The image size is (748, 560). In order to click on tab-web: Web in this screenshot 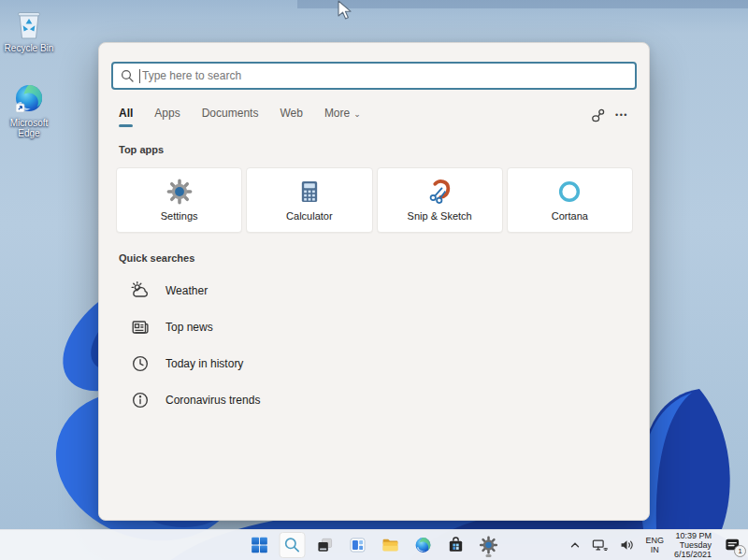, I will do `click(291, 115)`.